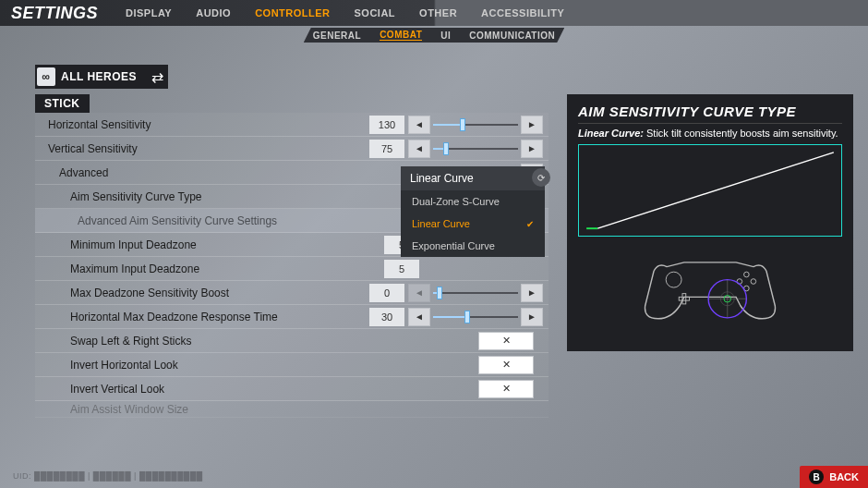 The width and height of the screenshot is (868, 488). What do you see at coordinates (611, 133) in the screenshot?
I see `panel-curve-name: Linear Curve:` at bounding box center [611, 133].